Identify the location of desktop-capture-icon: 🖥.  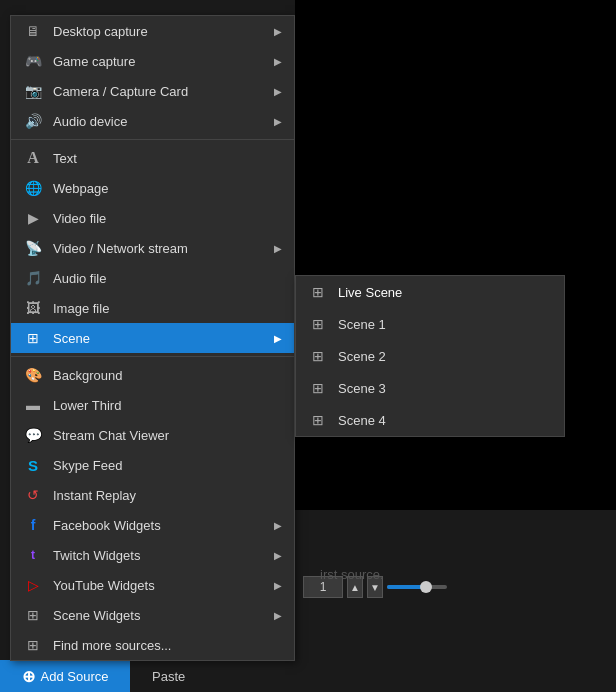
(33, 31).